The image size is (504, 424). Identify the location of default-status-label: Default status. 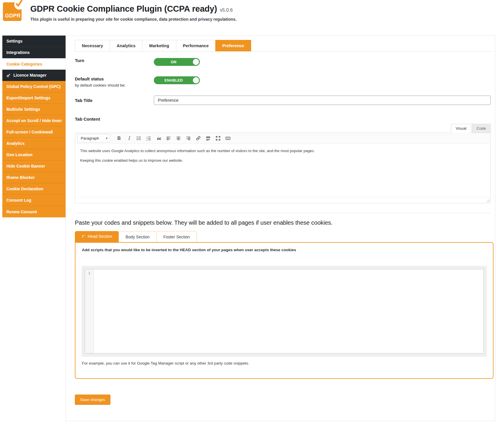
(114, 79).